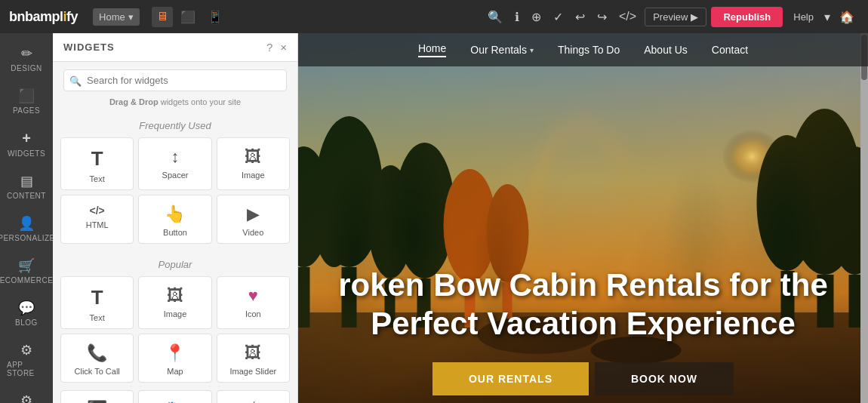 Image resolution: width=868 pixels, height=403 pixels. I want to click on topbar-tools: 🔍 ℹ ⊕ ✓ ↩ ↪ </> Preview ▶ Republish Help…, so click(672, 17).